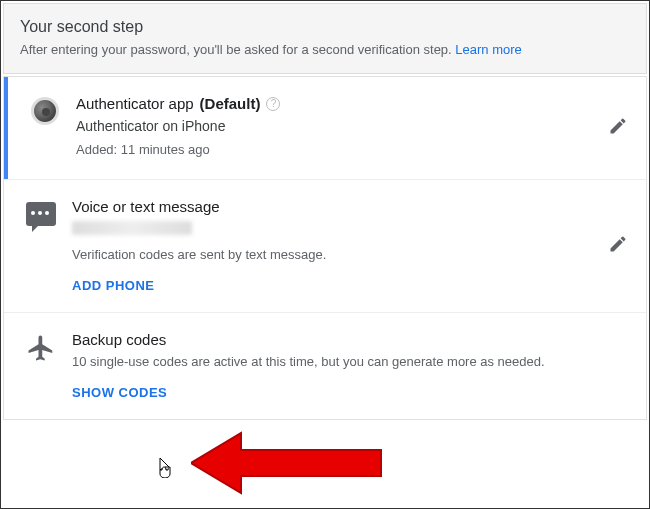  What do you see at coordinates (164, 470) in the screenshot?
I see `cursor-icon` at bounding box center [164, 470].